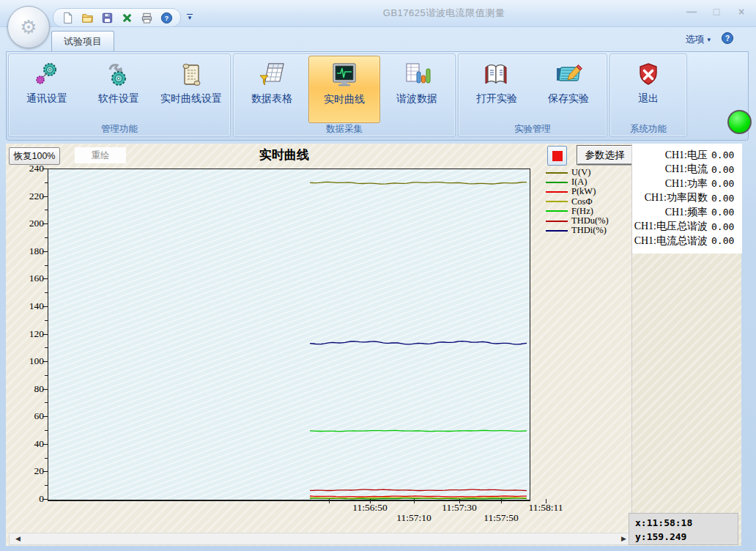 This screenshot has height=551, width=756. I want to click on ribbon-group: 打开实验保存实验实验管理, so click(533, 95).